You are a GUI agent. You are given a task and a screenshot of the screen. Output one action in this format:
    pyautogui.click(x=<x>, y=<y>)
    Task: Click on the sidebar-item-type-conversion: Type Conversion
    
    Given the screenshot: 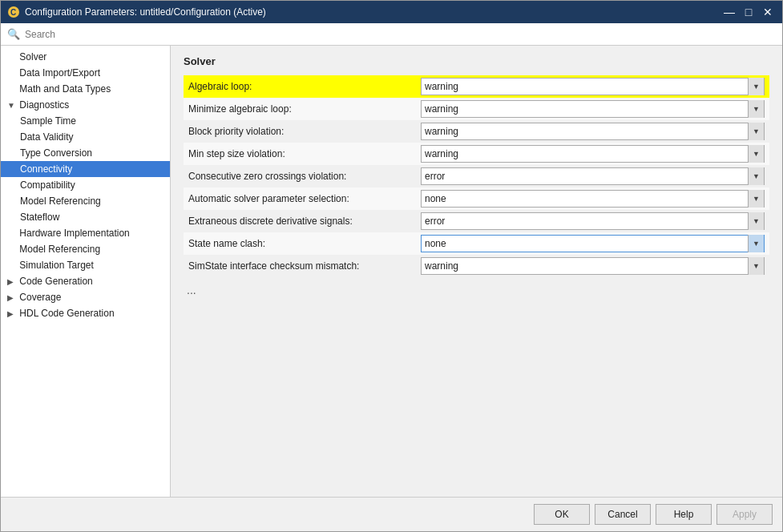 What is the action you would take?
    pyautogui.click(x=85, y=153)
    